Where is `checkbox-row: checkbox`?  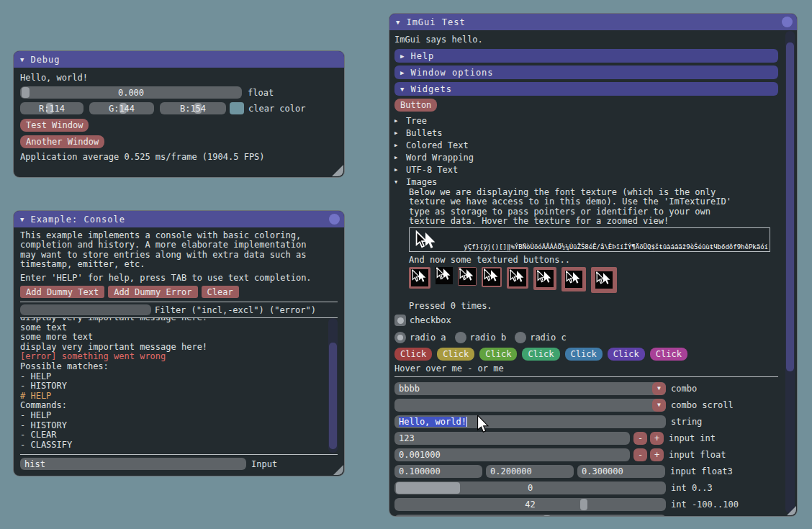
checkbox-row: checkbox is located at coordinates (586, 320).